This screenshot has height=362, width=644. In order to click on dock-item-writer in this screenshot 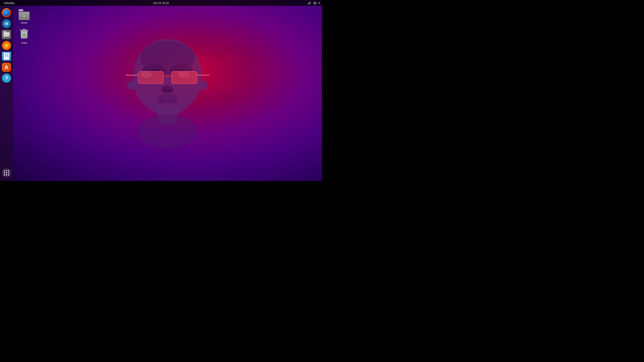, I will do `click(6, 56)`.